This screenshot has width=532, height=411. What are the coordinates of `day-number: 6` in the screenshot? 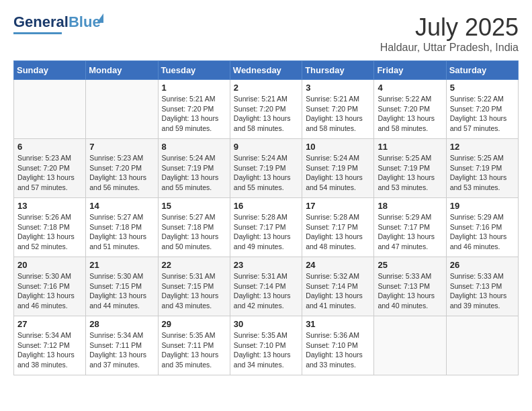 It's located at (50, 146).